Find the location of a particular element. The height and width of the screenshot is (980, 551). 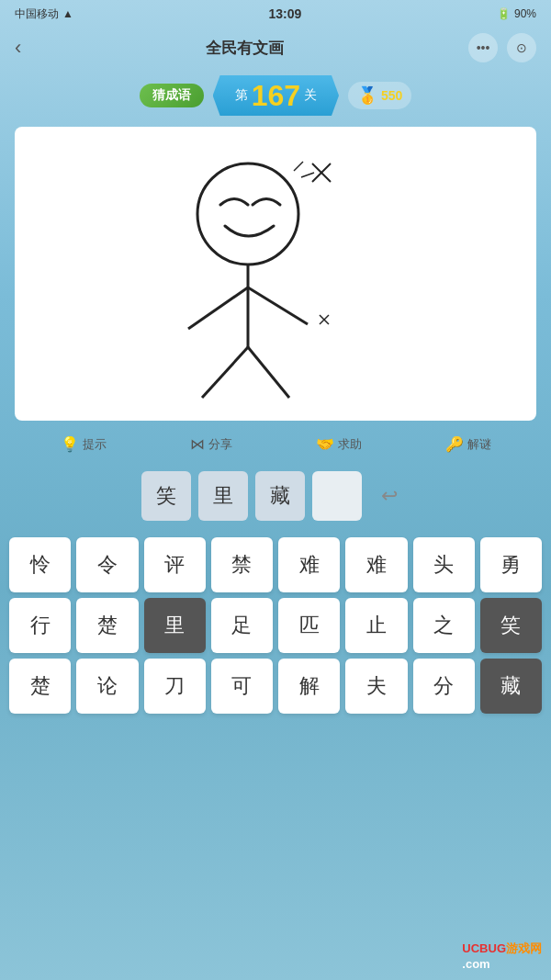

answer-slot-3: 藏 is located at coordinates (280, 496).